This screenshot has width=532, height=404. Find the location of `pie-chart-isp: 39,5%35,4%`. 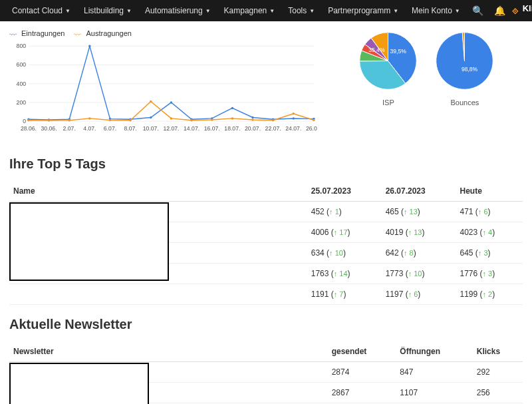

pie-chart-isp: 39,5%35,4% is located at coordinates (388, 61).